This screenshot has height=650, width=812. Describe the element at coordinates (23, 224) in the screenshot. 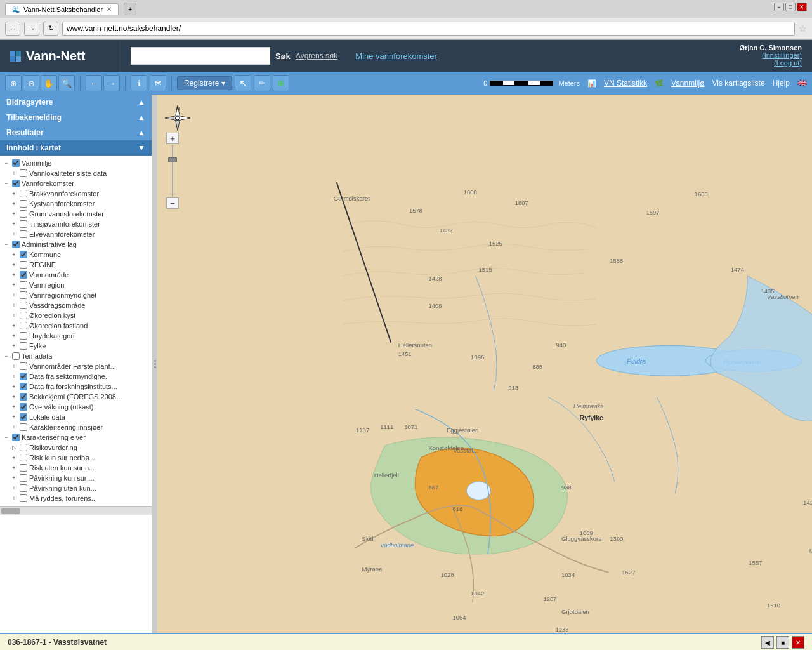

I see `check-innsjo` at that location.